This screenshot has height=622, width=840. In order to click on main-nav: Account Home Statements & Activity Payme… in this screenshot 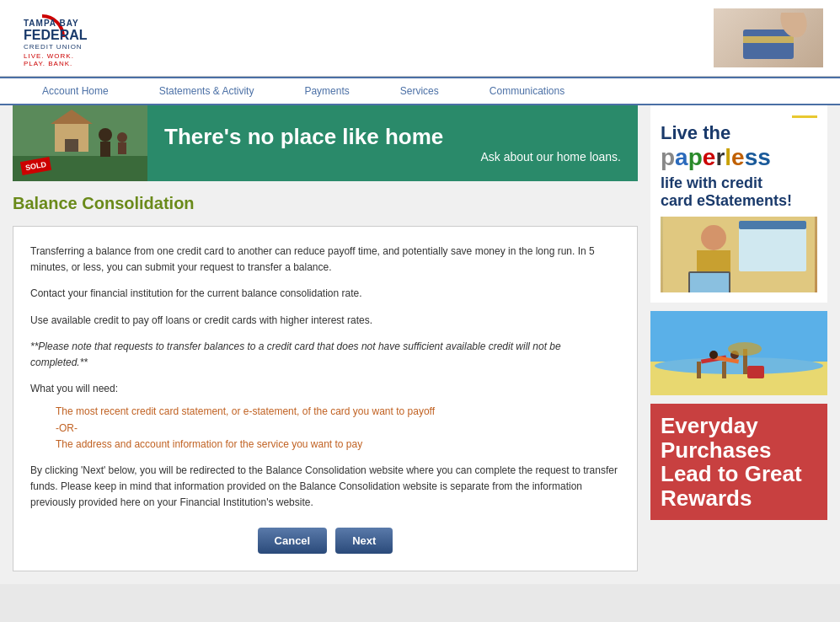, I will do `click(420, 91)`.